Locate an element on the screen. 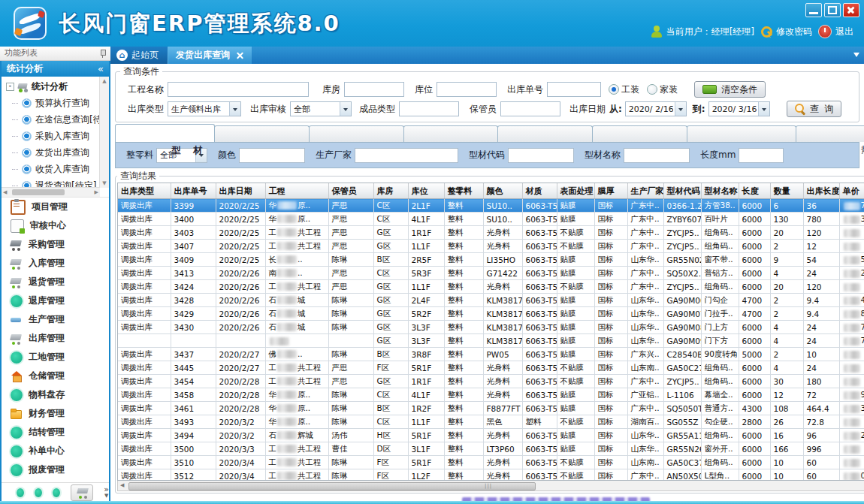  more-chevron-icon: »▼ is located at coordinates (107, 493).